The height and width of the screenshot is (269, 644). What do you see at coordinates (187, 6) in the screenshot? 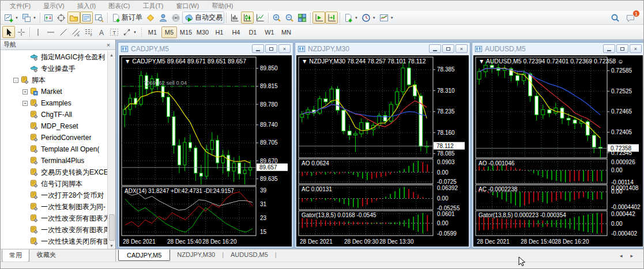
I see `menu-item-5: 窗口(W)` at bounding box center [187, 6].